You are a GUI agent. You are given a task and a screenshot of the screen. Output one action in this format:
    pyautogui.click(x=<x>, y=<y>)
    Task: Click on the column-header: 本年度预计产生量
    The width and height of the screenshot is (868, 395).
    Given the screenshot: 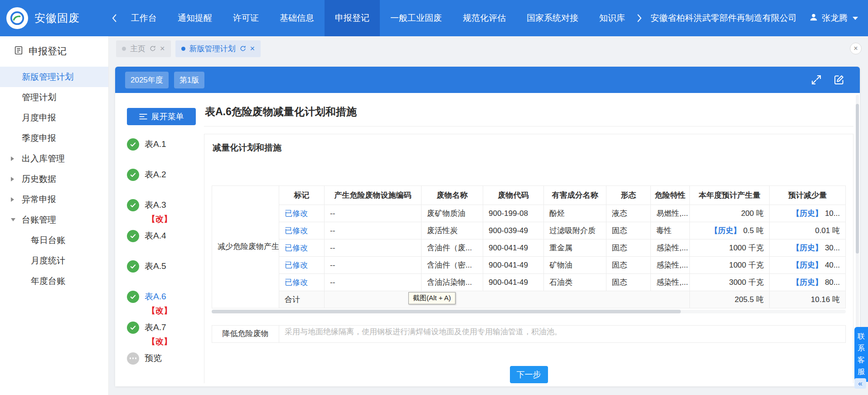 What is the action you would take?
    pyautogui.click(x=730, y=195)
    